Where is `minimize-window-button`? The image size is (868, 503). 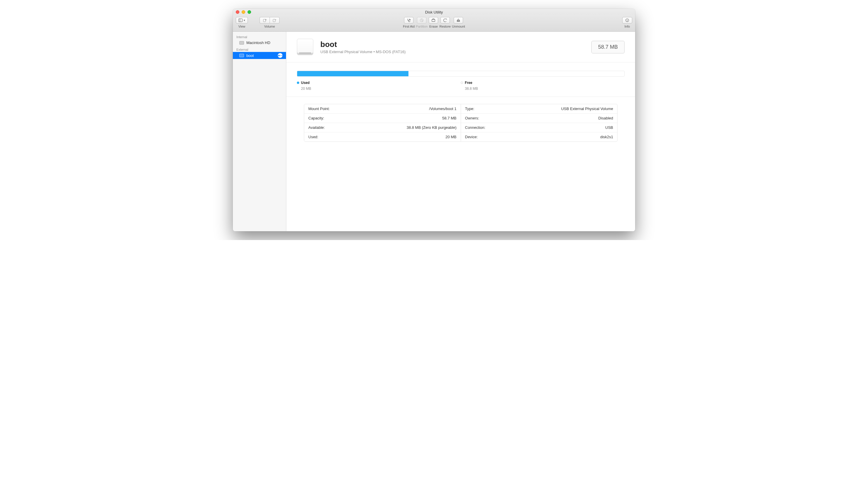 minimize-window-button is located at coordinates (244, 12).